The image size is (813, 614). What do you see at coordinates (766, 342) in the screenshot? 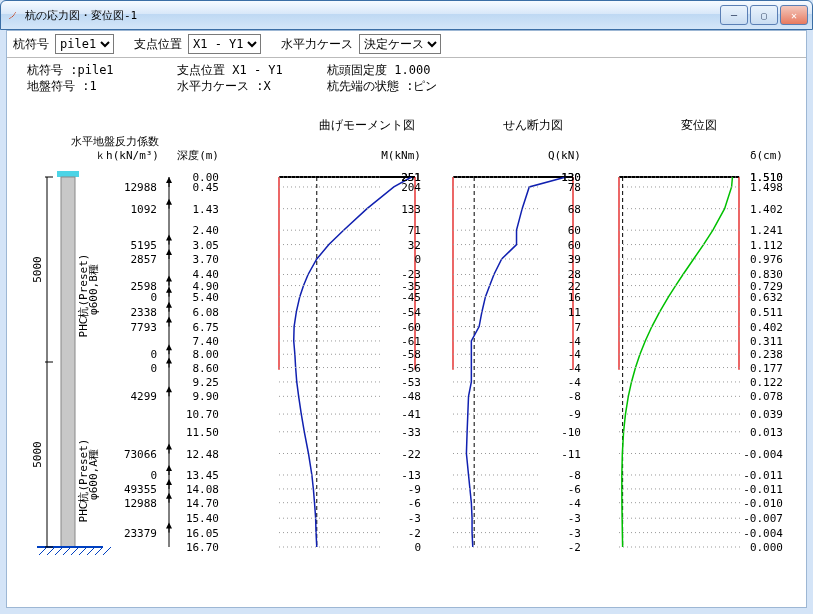
I see `svg-text: 0.311` at bounding box center [766, 342].